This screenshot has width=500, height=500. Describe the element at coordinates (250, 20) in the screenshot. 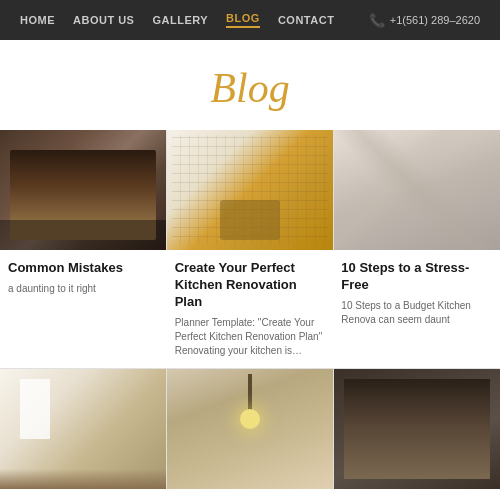

I see `main-header: HOME ABOUT US GALLERY BLOG CONTACT 📞 +1(…` at that location.